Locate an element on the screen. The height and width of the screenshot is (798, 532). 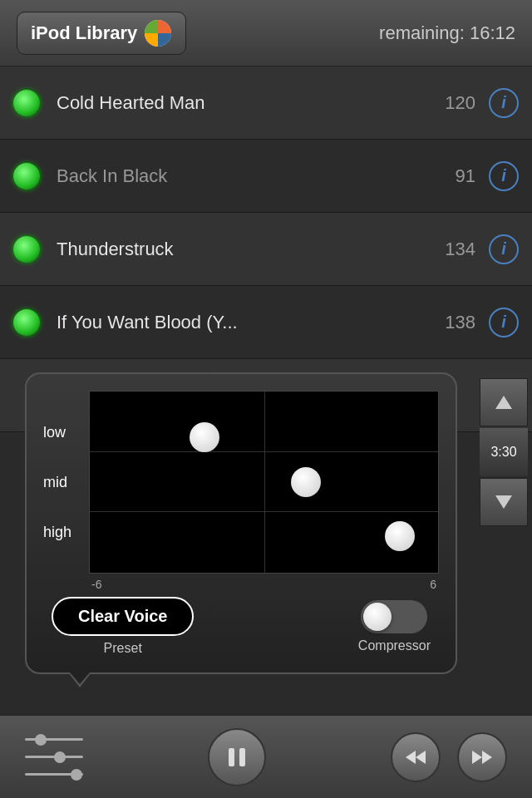
grid-line is located at coordinates (264, 482).